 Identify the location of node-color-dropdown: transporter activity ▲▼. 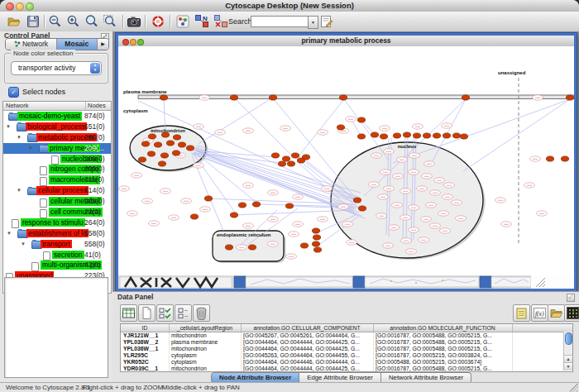
(56, 68).